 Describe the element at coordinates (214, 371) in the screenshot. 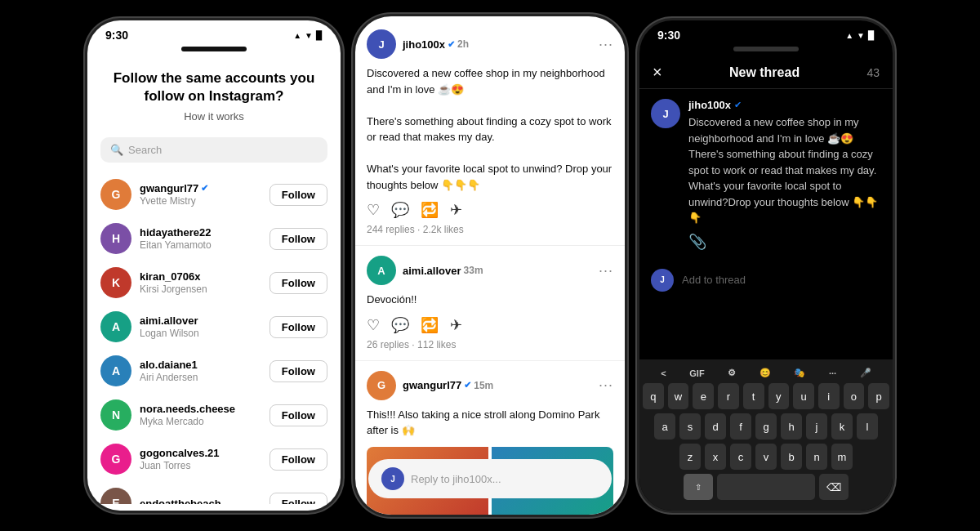

I see `follow-item: A alo.daiane1 Airi Andersen Follow` at that location.